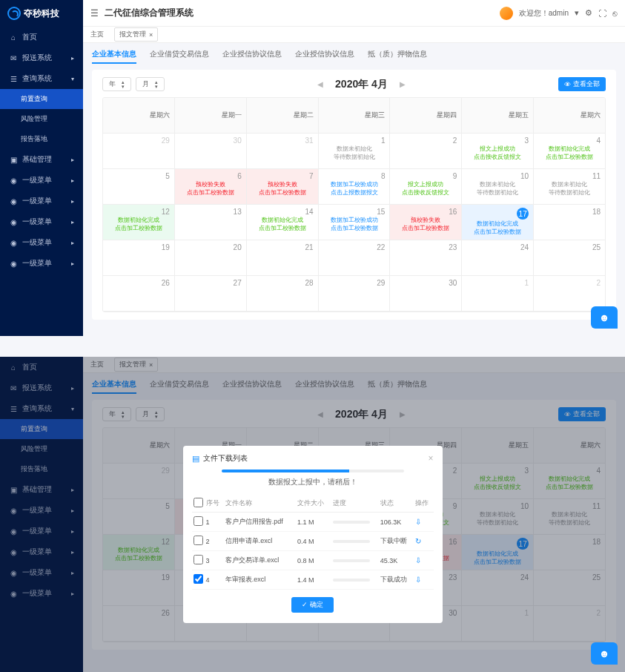 This screenshot has width=625, height=672. I want to click on calendar-cell: 2, so click(426, 151).